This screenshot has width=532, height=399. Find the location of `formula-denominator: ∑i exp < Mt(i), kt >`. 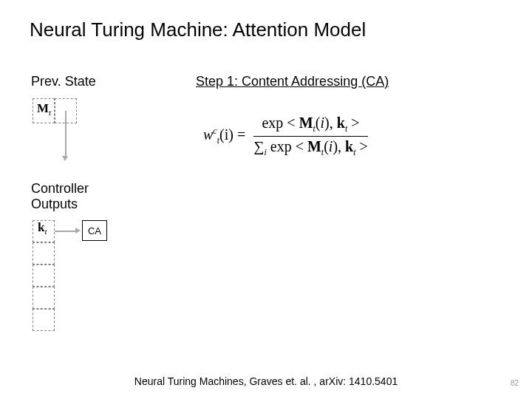

formula-denominator: ∑i exp < Mt(i), kt > is located at coordinates (310, 148).